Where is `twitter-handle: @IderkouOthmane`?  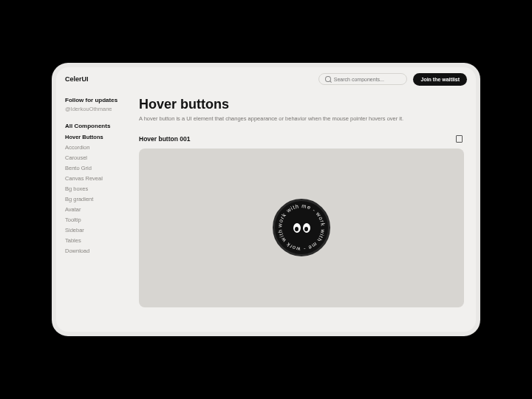 twitter-handle: @IderkouOthmane is located at coordinates (96, 109).